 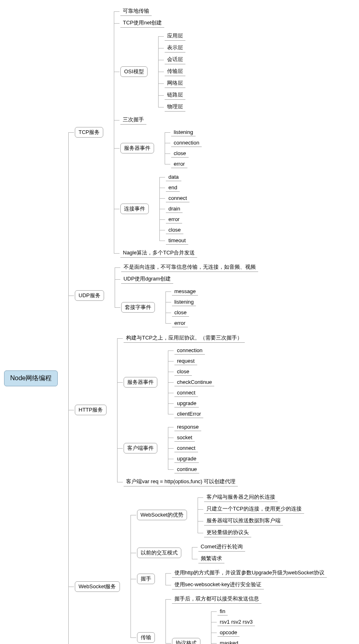 What do you see at coordinates (175, 72) in the screenshot?
I see `leaf-item: 传输层` at bounding box center [175, 72].